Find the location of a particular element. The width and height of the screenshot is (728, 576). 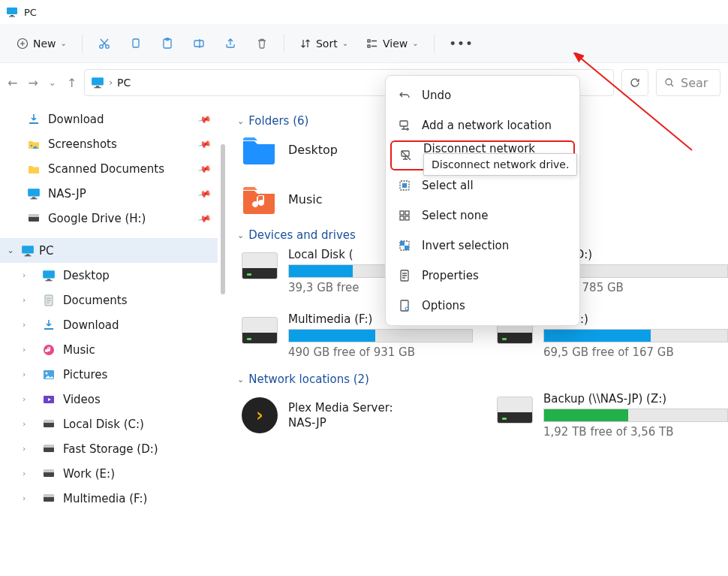

recent-chevron-icon: ⌄ is located at coordinates (53, 83).